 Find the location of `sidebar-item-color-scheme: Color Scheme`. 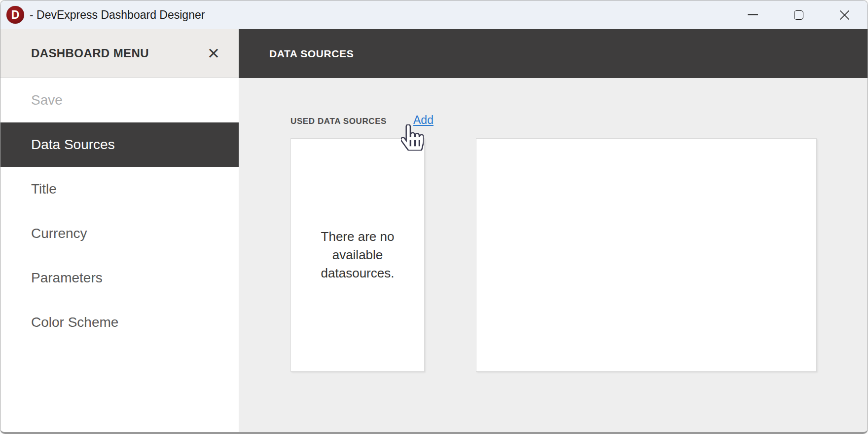

sidebar-item-color-scheme: Color Scheme is located at coordinates (119, 322).